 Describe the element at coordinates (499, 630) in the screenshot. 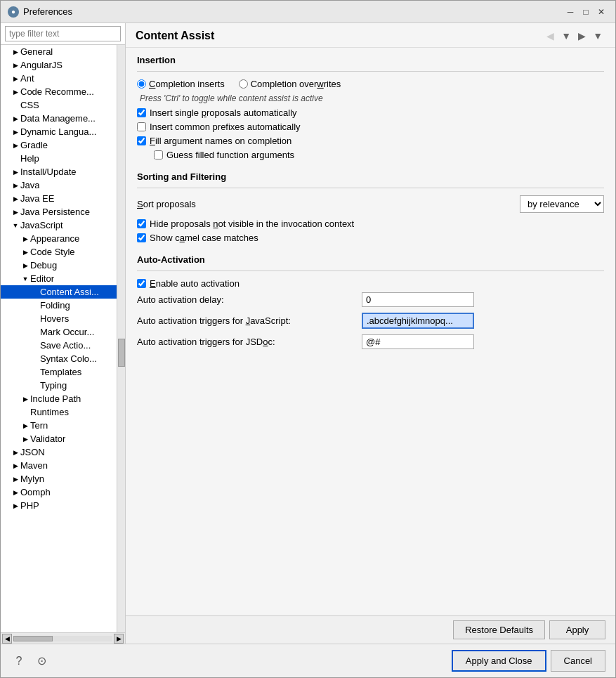

I see `restore-defaults-button: Restore Defaults` at that location.